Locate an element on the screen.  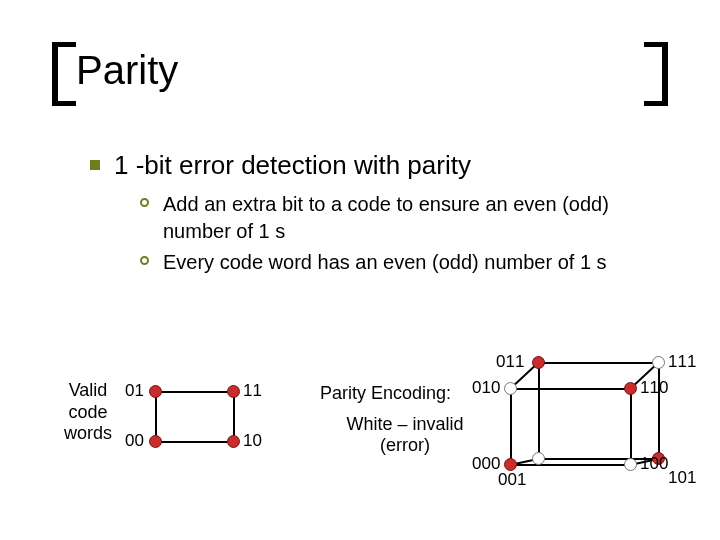
lbl-10: 10 is located at coordinates (252, 441).